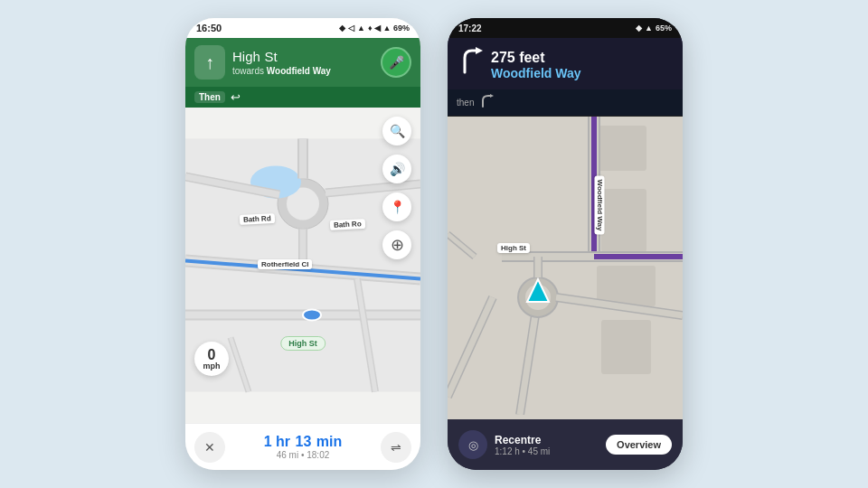 The image size is (868, 488). Describe the element at coordinates (235, 98) in the screenshot. I see `then-arrow-left: ↩` at that location.